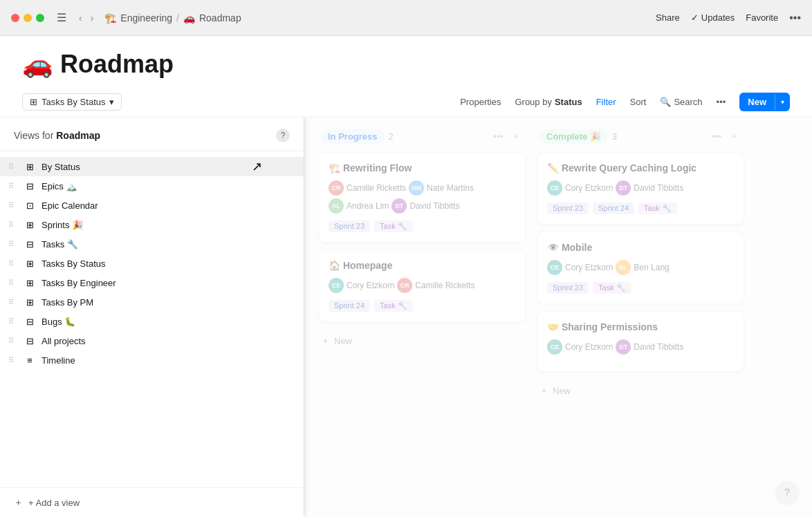  I want to click on view-name: Epic Calendar, so click(158, 206).